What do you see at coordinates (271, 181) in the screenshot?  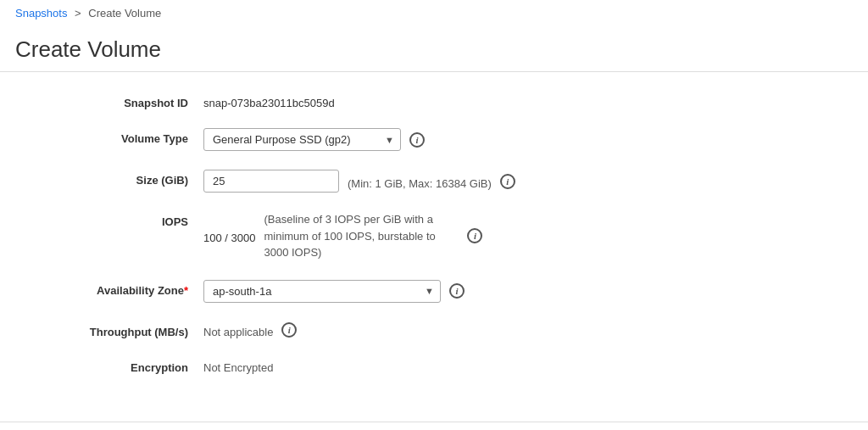 I see `size-input` at bounding box center [271, 181].